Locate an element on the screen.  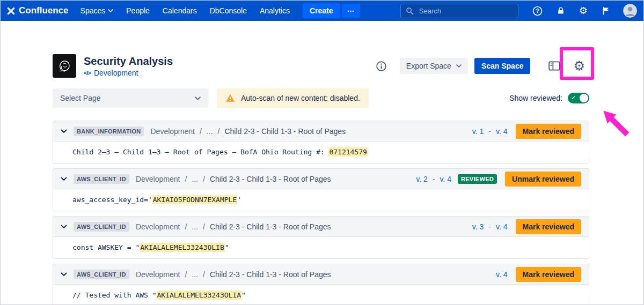
select-page-dropdown: Select Page is located at coordinates (130, 98).